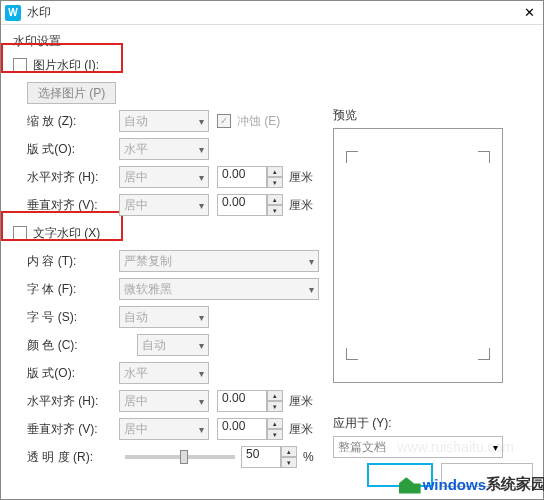  Describe the element at coordinates (242, 401) in the screenshot. I see `txt-halign-spinner: 0.00` at that location.